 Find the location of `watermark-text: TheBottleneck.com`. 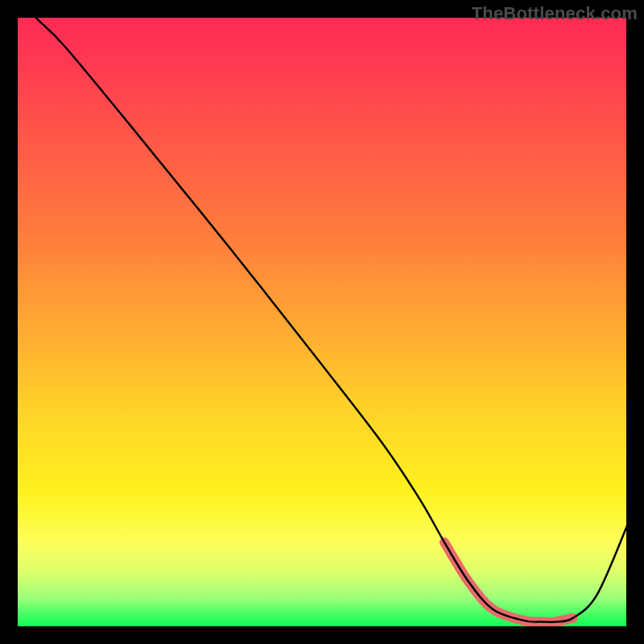

watermark-text: TheBottleneck.com is located at coordinates (555, 14).